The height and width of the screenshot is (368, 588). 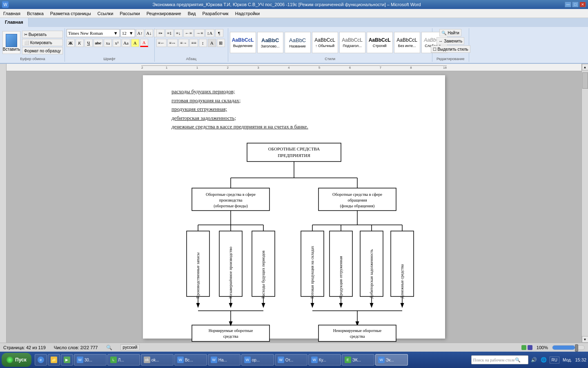 I want to click on text-case-button: Аа, so click(x=126, y=43).